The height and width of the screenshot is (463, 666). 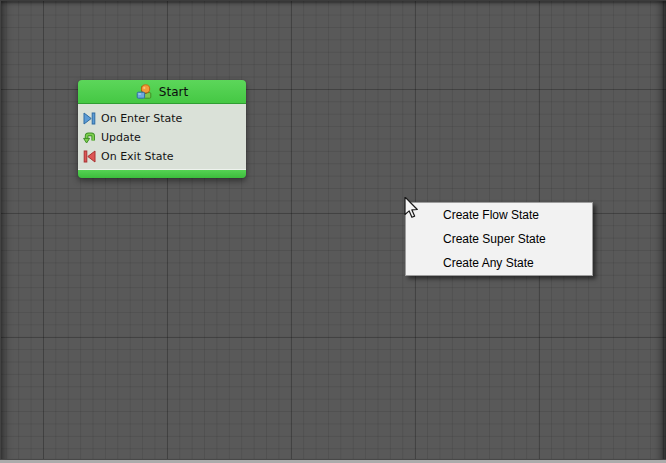 What do you see at coordinates (499, 215) in the screenshot?
I see `menu-item-create-flow-state: Create Flow State` at bounding box center [499, 215].